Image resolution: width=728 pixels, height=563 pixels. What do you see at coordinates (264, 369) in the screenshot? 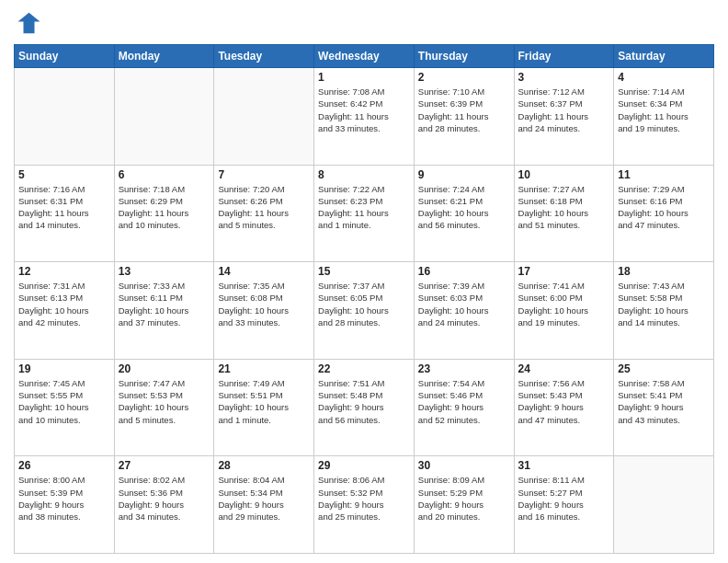
I see `day-number: 21` at bounding box center [264, 369].